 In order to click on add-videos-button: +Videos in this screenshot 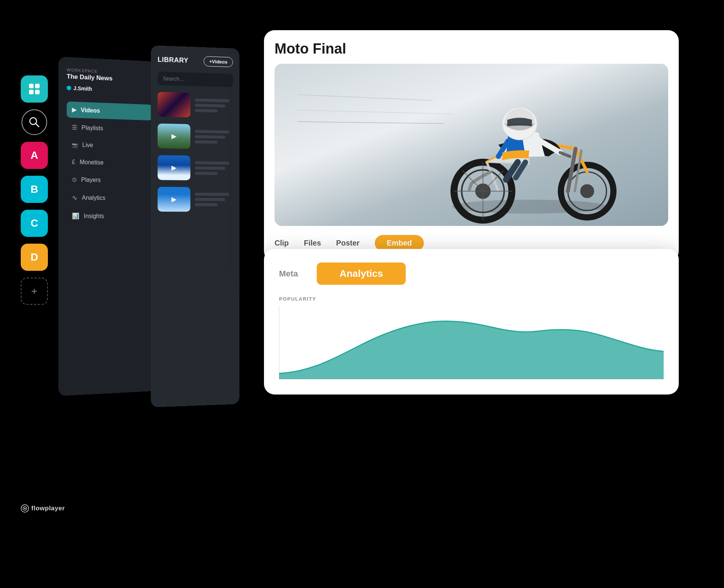, I will do `click(218, 62)`.